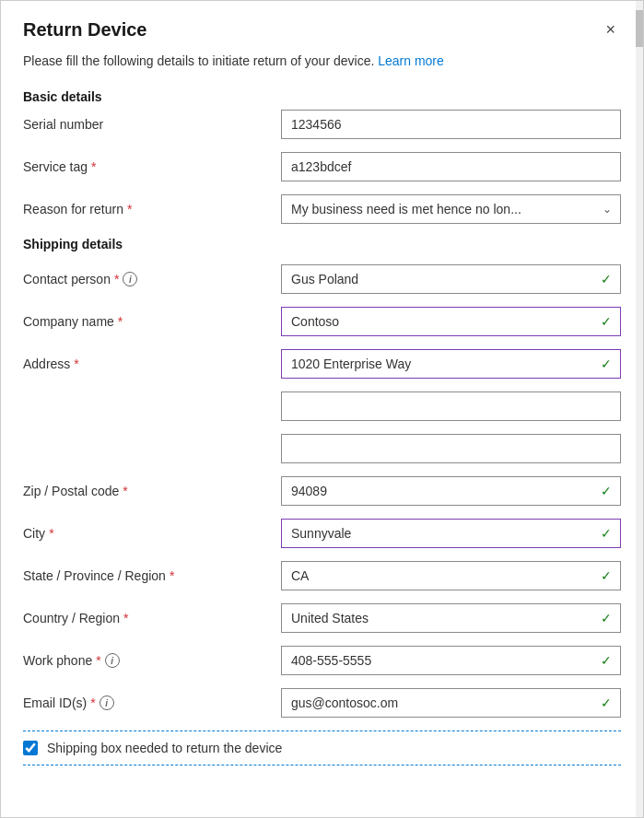 This screenshot has height=818, width=644. I want to click on address2-field-wrap, so click(451, 406).